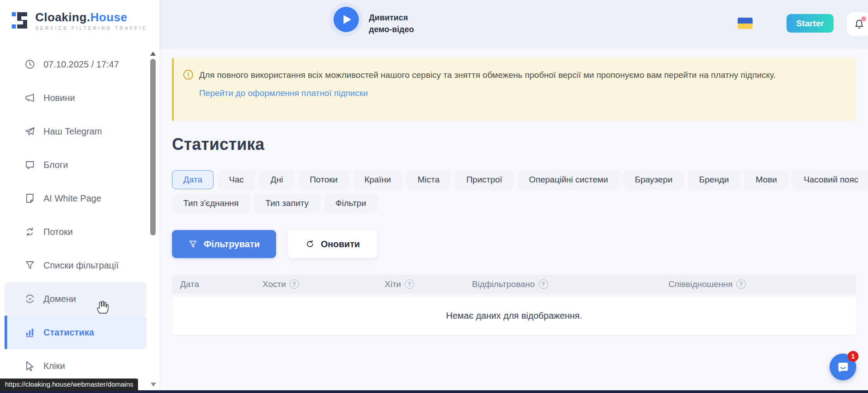  What do you see at coordinates (153, 53) in the screenshot?
I see `scroll-up-arrow` at bounding box center [153, 53].